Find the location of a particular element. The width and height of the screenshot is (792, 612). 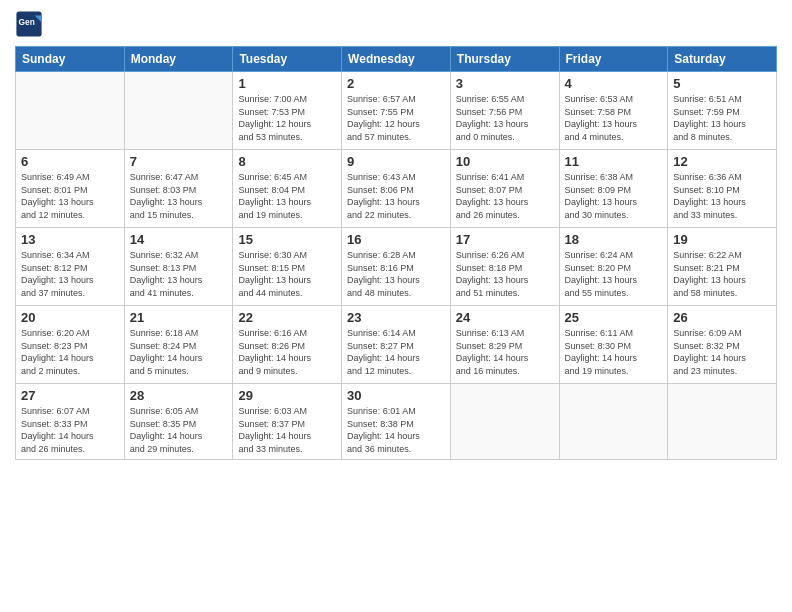

day-info: Sunrise: 6:57 AM Sunset: 7:55 PM Dayligh… is located at coordinates (396, 118).